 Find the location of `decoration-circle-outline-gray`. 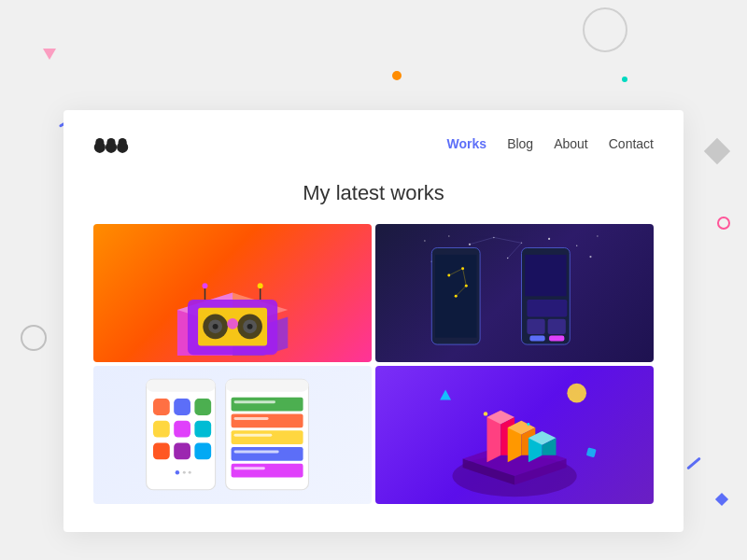

decoration-circle-outline-gray is located at coordinates (34, 338).